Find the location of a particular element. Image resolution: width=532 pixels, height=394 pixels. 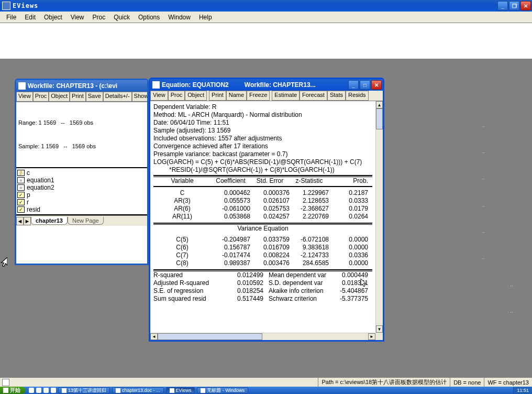

system-tray: 11:51 is located at coordinates (523, 390).